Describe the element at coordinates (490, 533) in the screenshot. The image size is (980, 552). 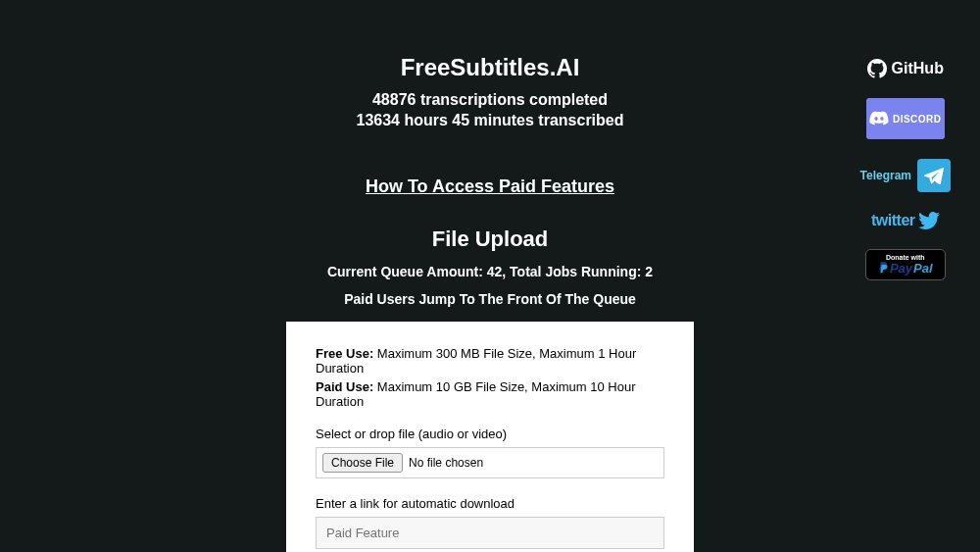
I see `download-link-input` at that location.